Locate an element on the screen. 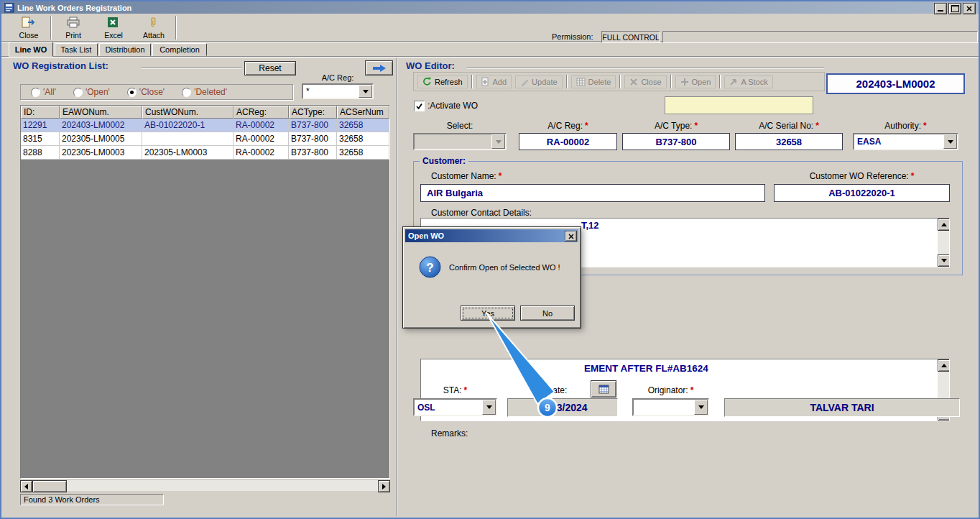 The image size is (980, 519). ac-reg-field: RA-00002 is located at coordinates (568, 142).